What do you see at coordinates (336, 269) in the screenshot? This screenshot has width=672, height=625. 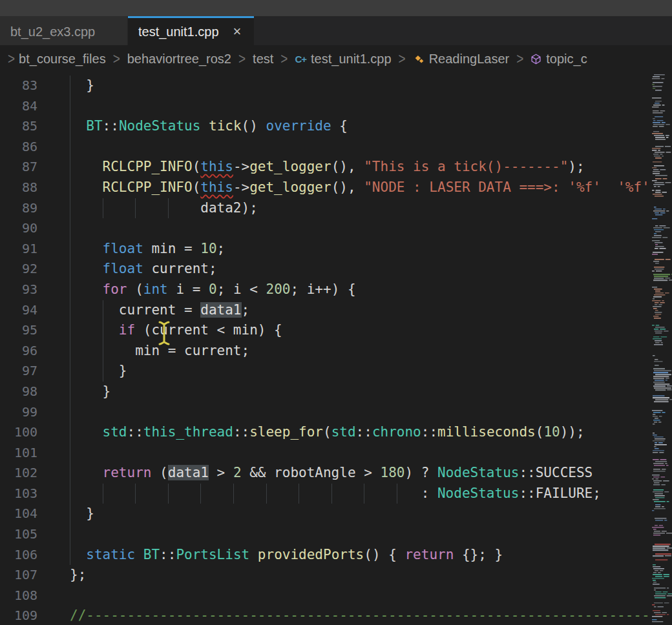 I see `code-line: 92 float current;` at bounding box center [336, 269].